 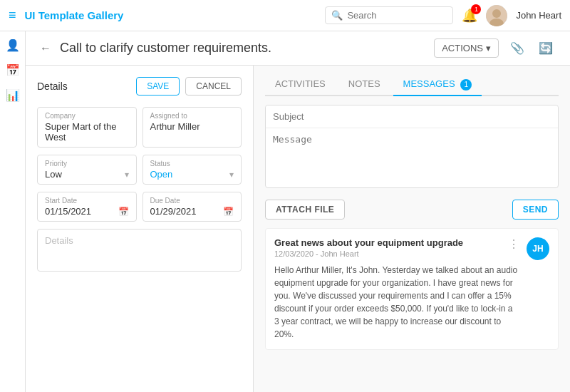 I want to click on start-date-field: Start Date 01/15/2021 📅, so click(x=87, y=207).